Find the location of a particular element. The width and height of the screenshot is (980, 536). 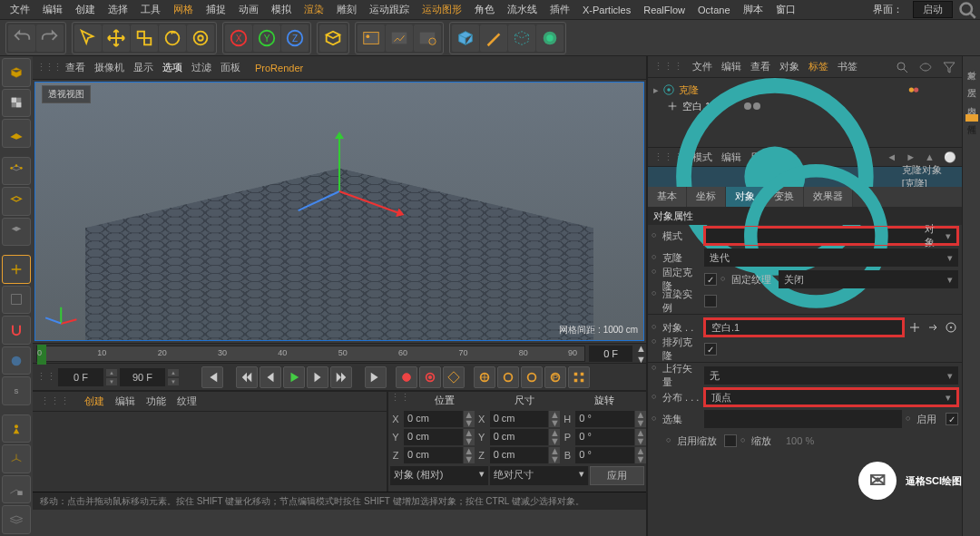

mat-menu-item: 编辑 is located at coordinates (125, 401).